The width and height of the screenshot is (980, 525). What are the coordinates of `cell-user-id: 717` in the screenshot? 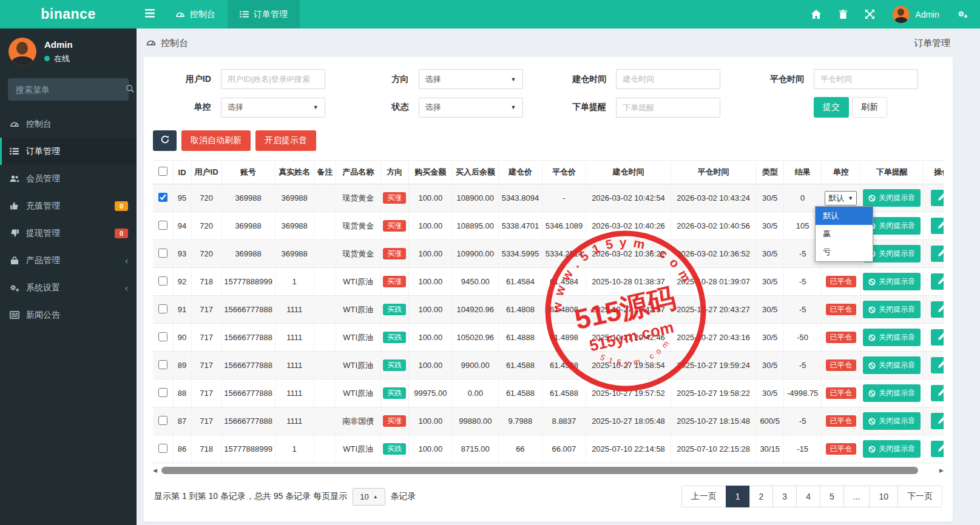 It's located at (206, 338).